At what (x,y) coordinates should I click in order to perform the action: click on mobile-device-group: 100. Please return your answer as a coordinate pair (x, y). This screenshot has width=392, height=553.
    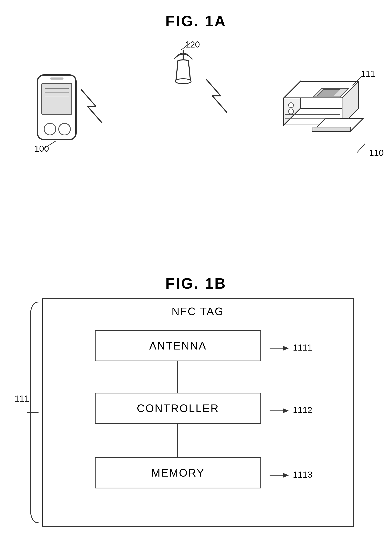
    Looking at the image, I should click on (57, 111).